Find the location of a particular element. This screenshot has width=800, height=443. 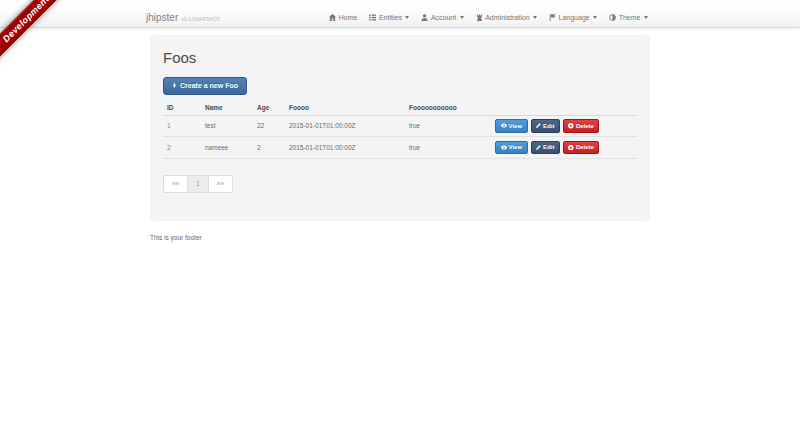

nav-item-home: Home is located at coordinates (343, 18).